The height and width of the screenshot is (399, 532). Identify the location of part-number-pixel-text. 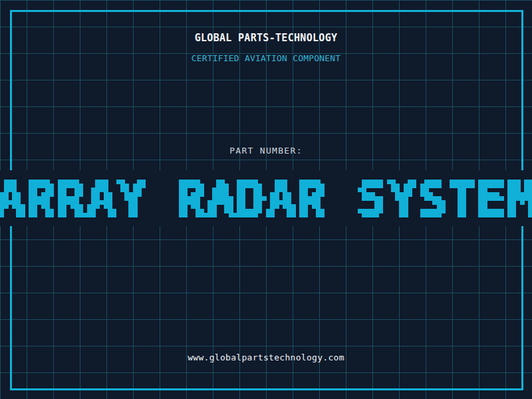
(266, 198).